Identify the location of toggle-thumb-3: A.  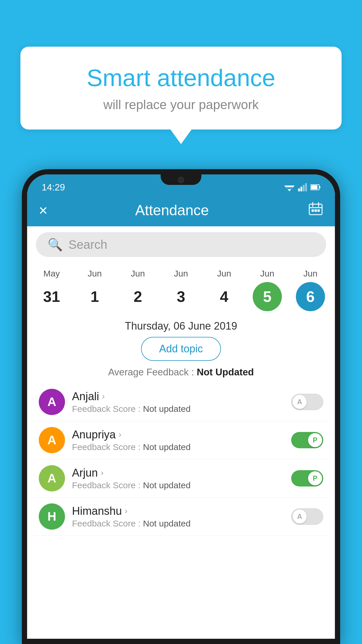
(300, 517).